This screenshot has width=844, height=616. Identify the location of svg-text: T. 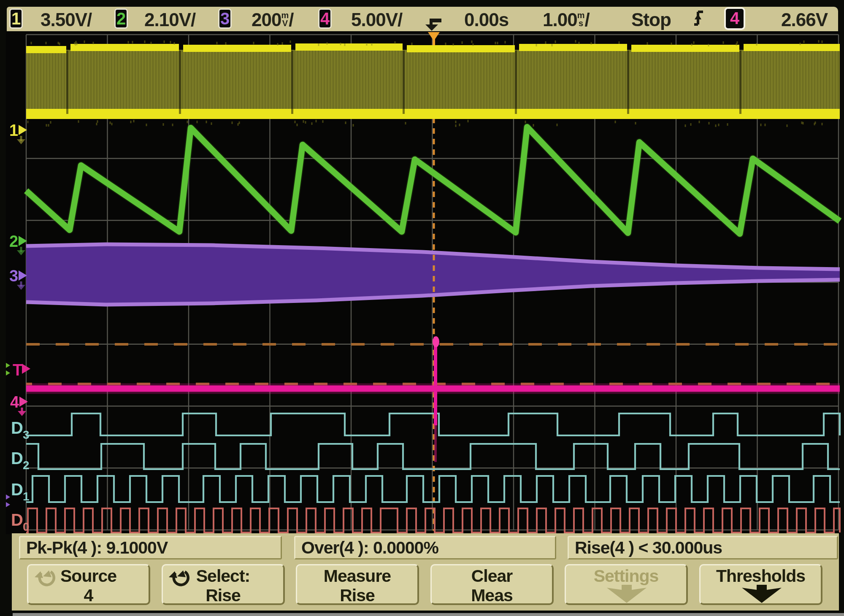
(18, 370).